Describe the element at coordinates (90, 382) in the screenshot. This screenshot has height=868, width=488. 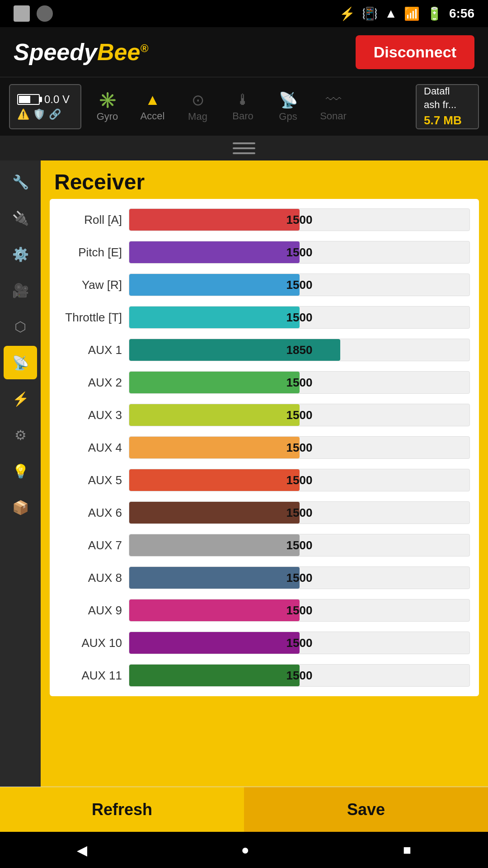
I see `channel-label: AUX 2` at that location.